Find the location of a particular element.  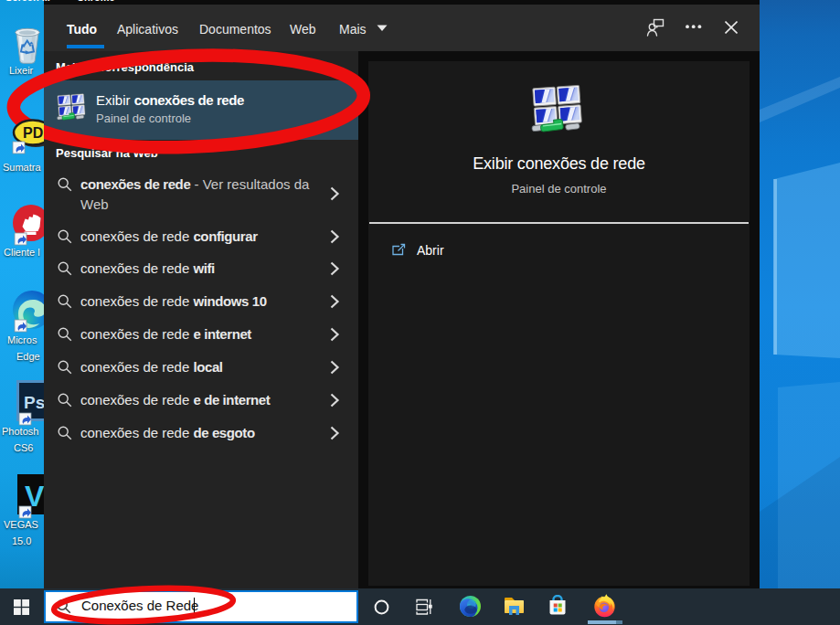

svg-text: Ps is located at coordinates (34, 402).